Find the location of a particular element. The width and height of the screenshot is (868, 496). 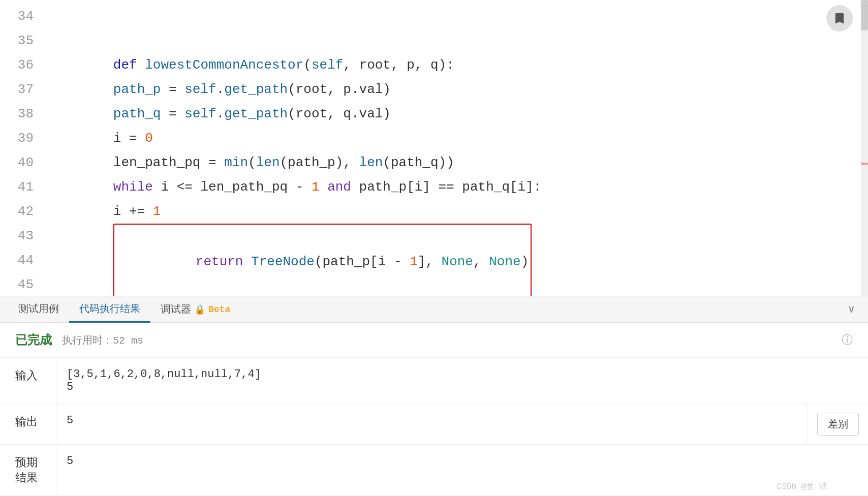

bookmark-icon is located at coordinates (840, 18).